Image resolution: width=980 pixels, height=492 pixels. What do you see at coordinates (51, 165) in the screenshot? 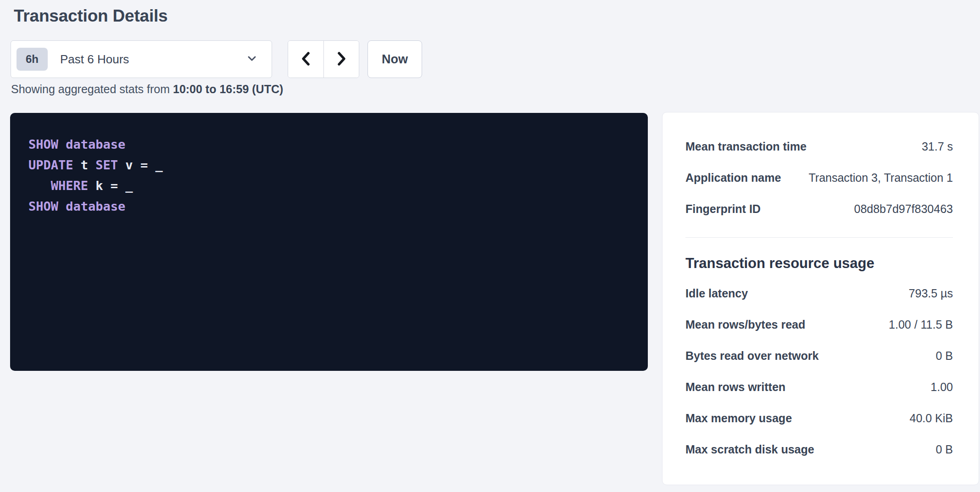
I see `sql-keyword-token: UPDATE` at bounding box center [51, 165].